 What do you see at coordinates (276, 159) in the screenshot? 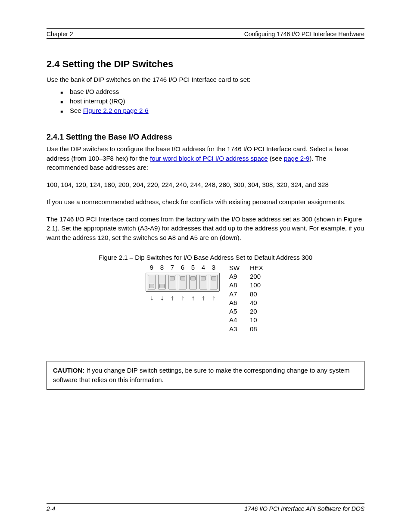
I see `para1-mid: (see` at bounding box center [276, 159].